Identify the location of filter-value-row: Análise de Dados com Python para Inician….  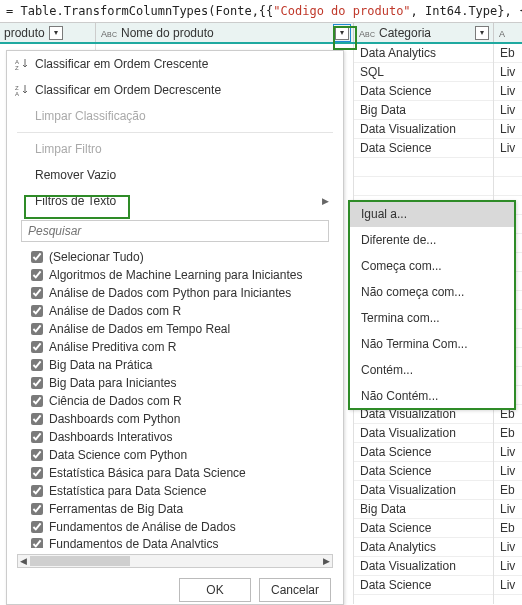
(175, 293).